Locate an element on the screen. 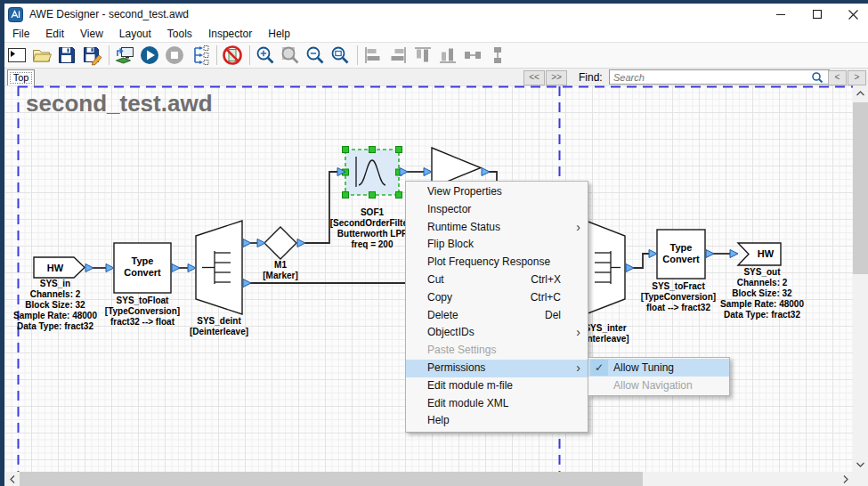 The width and height of the screenshot is (868, 486). toolbar-separator is located at coordinates (249, 55).